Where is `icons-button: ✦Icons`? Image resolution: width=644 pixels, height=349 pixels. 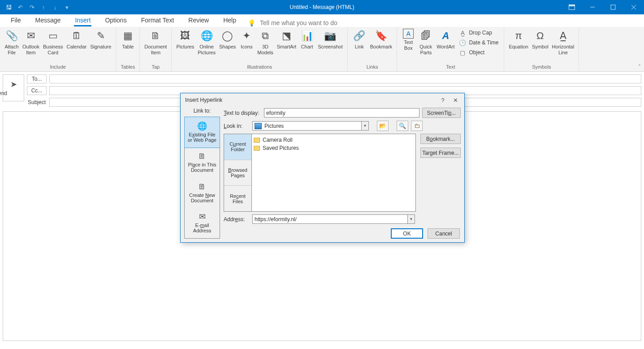
icons-button: ✦Icons is located at coordinates (246, 39).